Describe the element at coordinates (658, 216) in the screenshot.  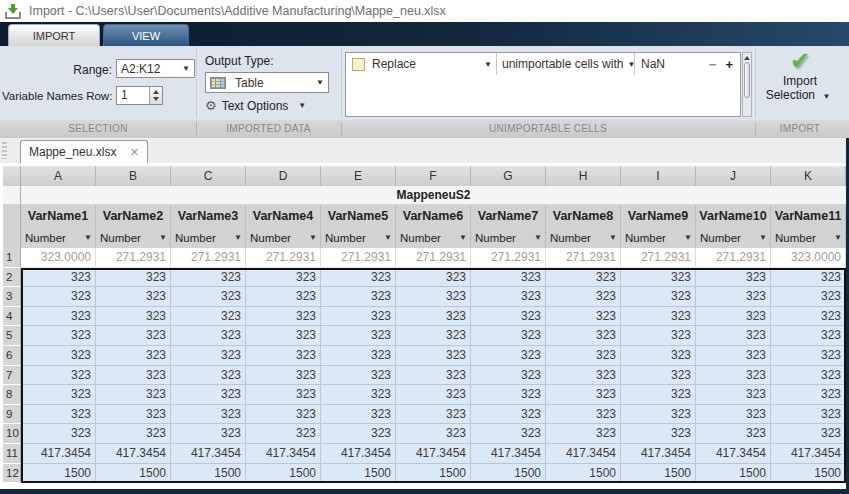
I see `varname-header: VarName9` at that location.